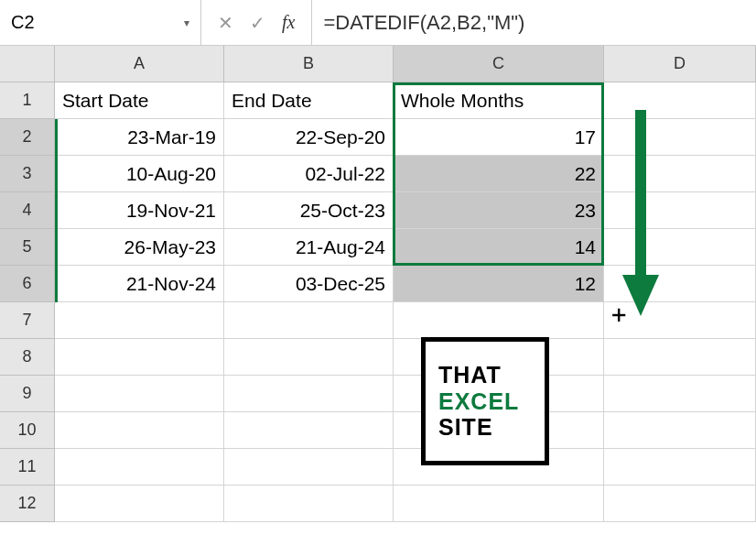 This screenshot has height=535, width=756. I want to click on cancel-icon: ✕, so click(225, 23).